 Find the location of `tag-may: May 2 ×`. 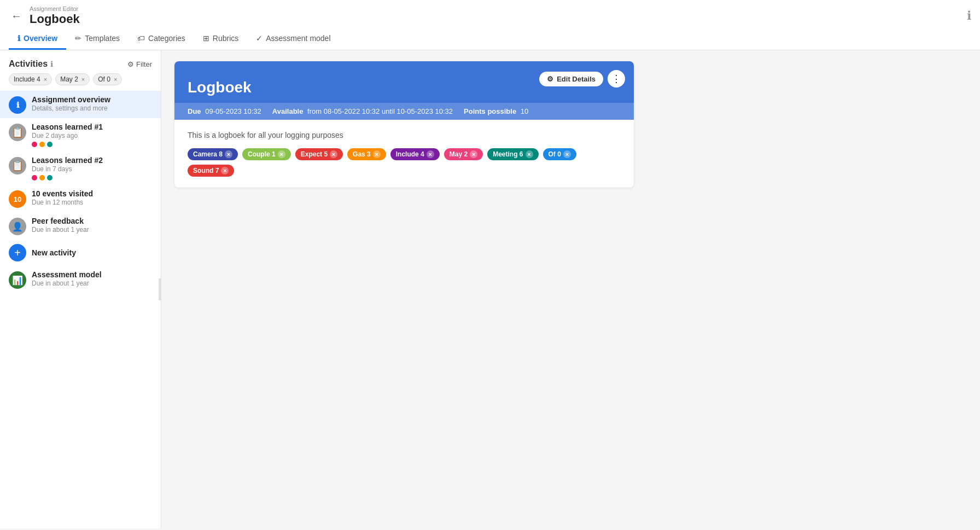

tag-may: May 2 × is located at coordinates (464, 154).